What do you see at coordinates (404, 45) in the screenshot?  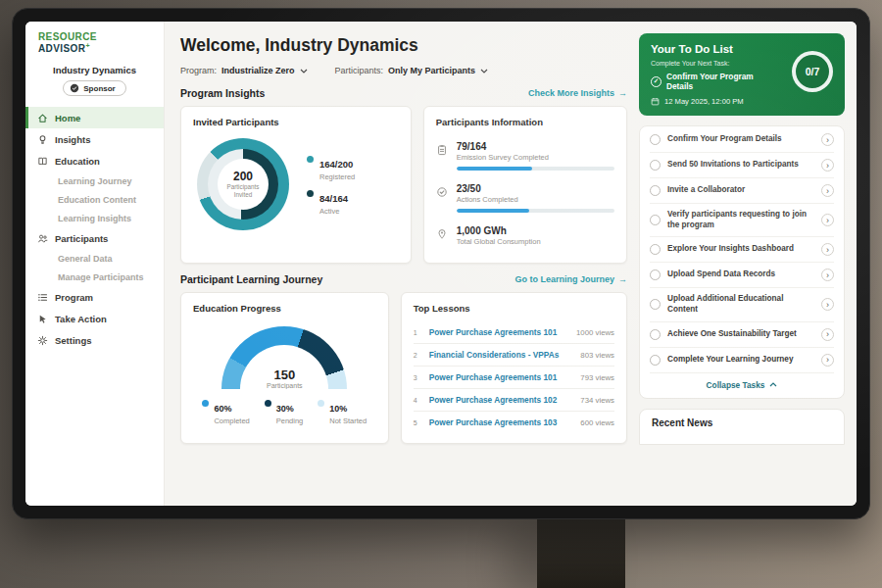 I see `page-title: Welcome, Industry Dynamics` at bounding box center [404, 45].